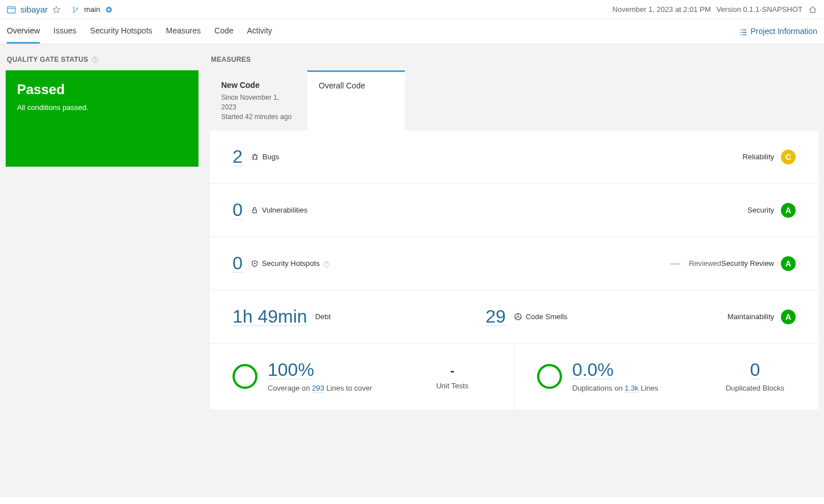  Describe the element at coordinates (606, 316) in the screenshot. I see `smells-metric: 29 Code Smells` at that location.